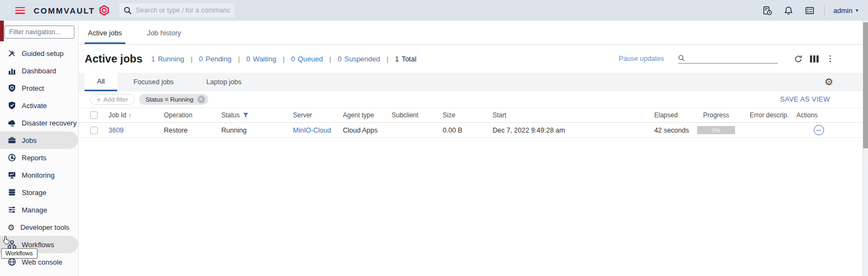 This screenshot has width=868, height=276. What do you see at coordinates (168, 59) in the screenshot?
I see `stat-running: 1Running` at bounding box center [168, 59].